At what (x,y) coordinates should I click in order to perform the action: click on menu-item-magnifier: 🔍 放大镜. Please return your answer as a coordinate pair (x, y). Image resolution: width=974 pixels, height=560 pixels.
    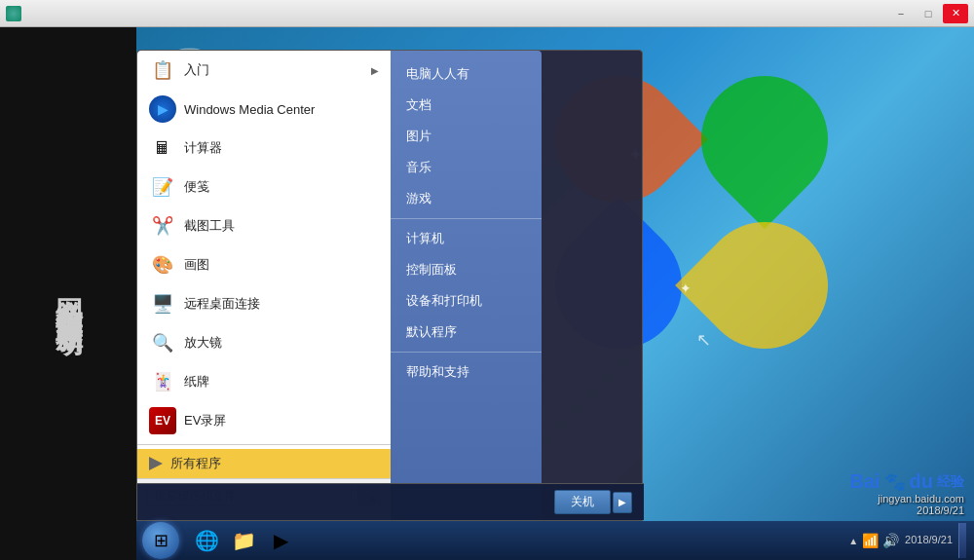
    Looking at the image, I should click on (264, 343).